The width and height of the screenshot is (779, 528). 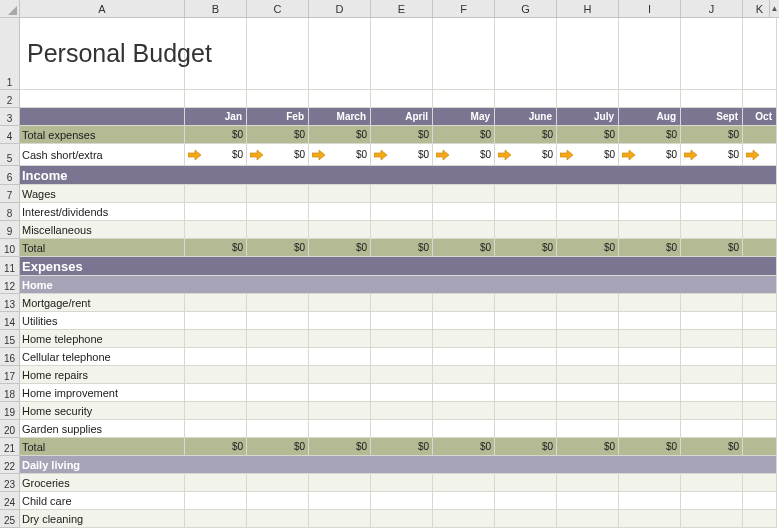 I want to click on month-sep: Sept, so click(x=712, y=117).